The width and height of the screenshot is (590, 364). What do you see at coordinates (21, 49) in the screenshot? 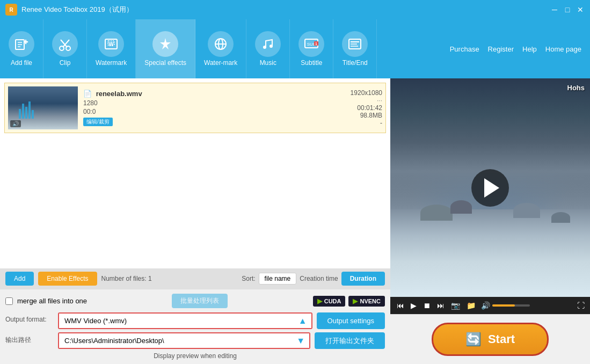
I see `toolbar-add-file: Add file` at bounding box center [21, 49].